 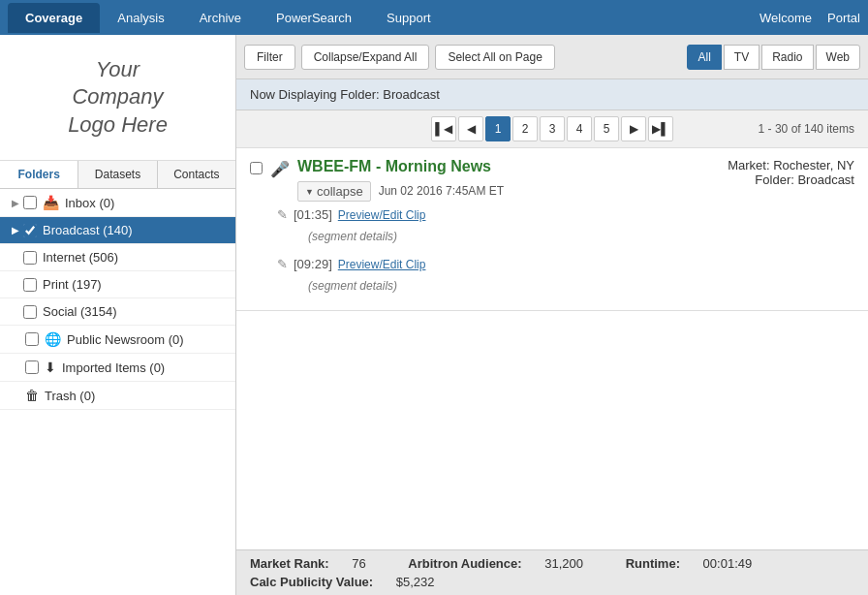 I want to click on folder-item-social: Social (3154), so click(x=118, y=312).